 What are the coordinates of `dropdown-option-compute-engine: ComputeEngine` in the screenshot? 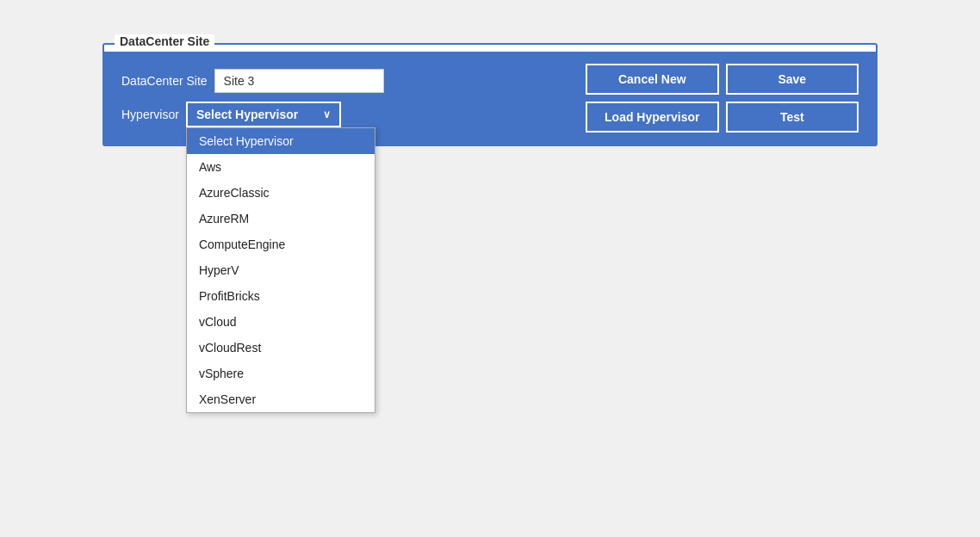 It's located at (281, 244).